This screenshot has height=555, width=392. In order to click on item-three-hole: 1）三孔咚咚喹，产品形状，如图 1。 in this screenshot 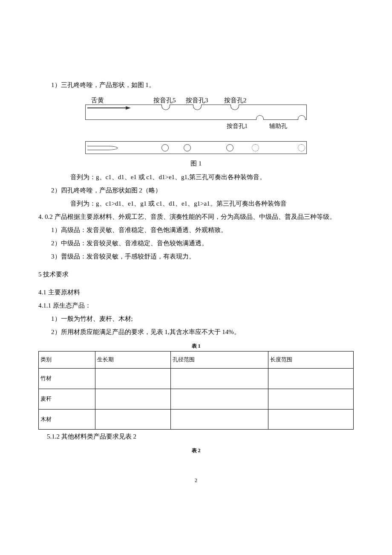, I will do `click(196, 85)`.